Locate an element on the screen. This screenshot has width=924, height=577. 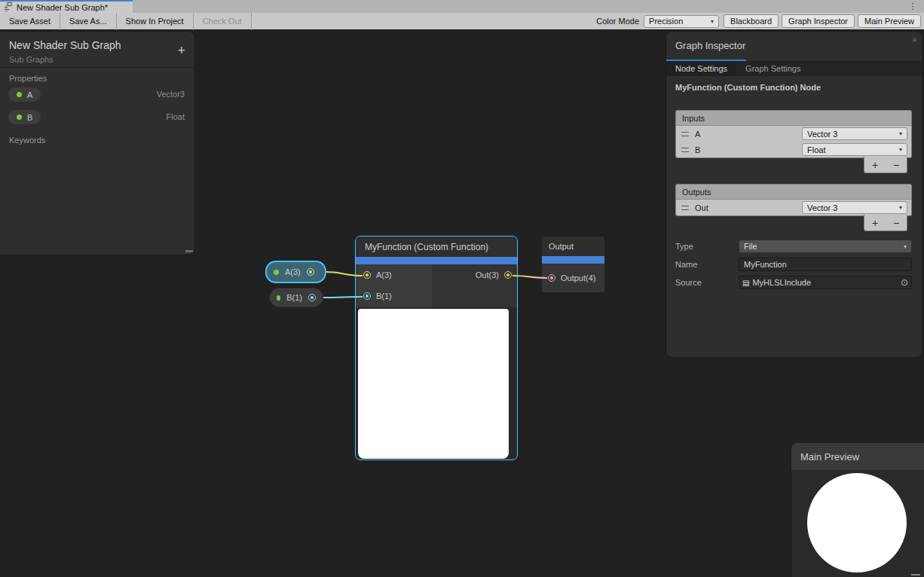
output-out-type-dropdown: Vector 3 ▾ is located at coordinates (855, 208).